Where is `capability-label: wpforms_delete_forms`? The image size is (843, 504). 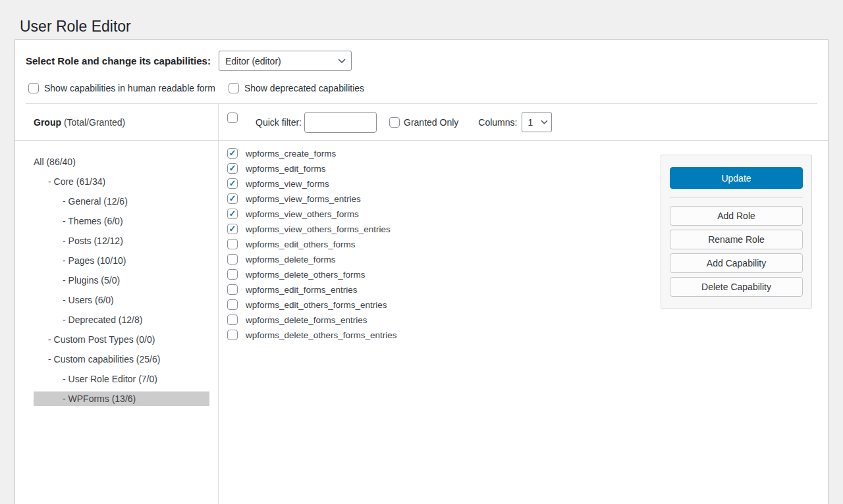
capability-label: wpforms_delete_forms is located at coordinates (291, 259).